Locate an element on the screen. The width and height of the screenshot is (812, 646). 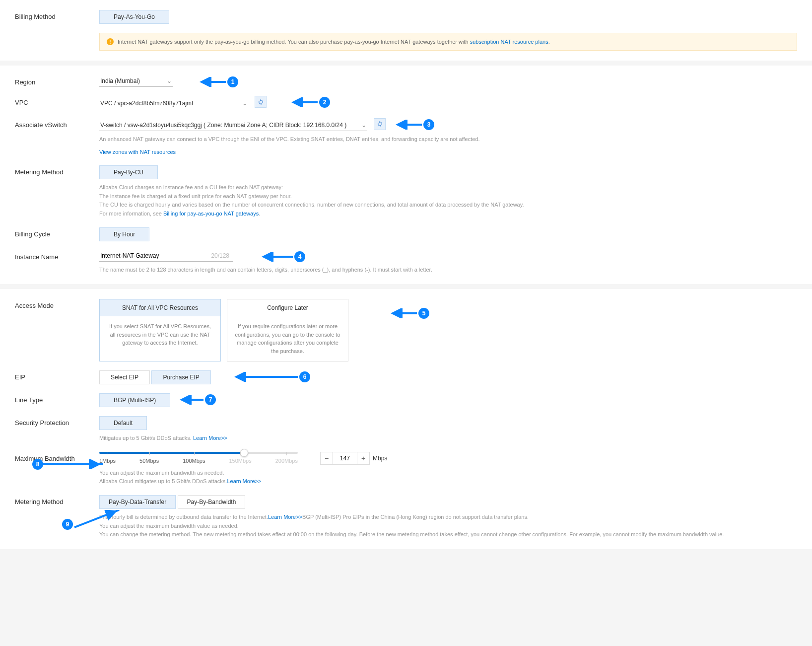
billing-method-section: Billing Method Pay-As-You-Go Internet NA… is located at coordinates (406, 30).